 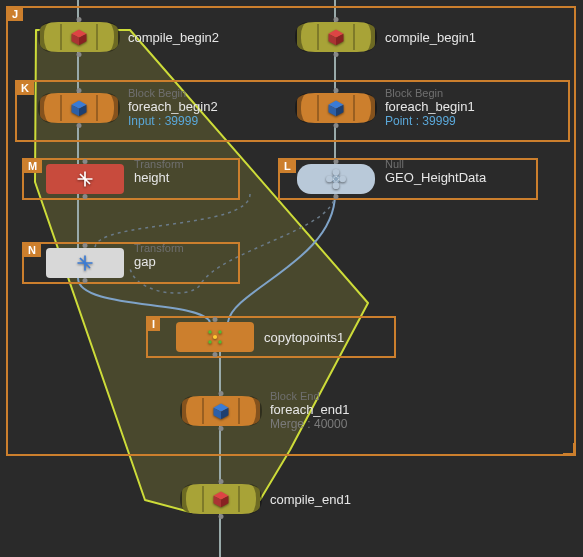 I want to click on group-j-corner, so click(x=569, y=449).